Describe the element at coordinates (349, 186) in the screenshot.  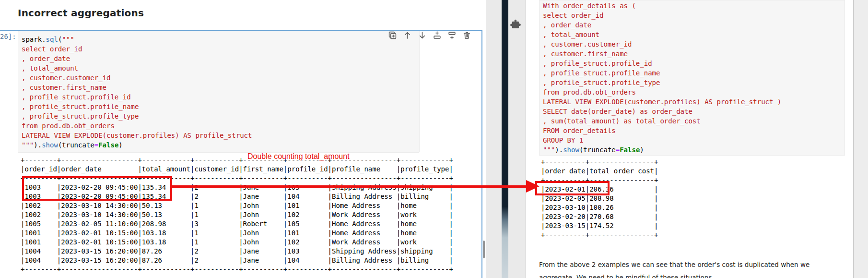
I see `annotation-arrow-line` at that location.